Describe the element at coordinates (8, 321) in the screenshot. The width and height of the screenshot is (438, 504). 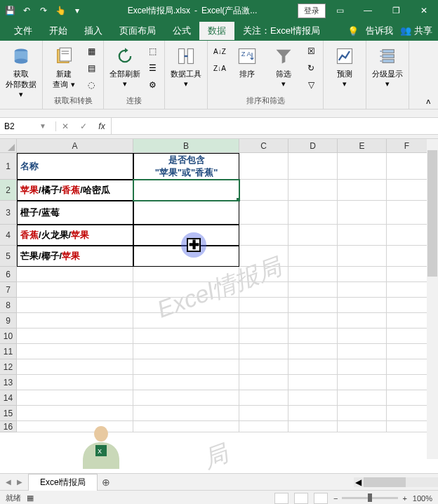
I see `row-header-9: 9` at that location.